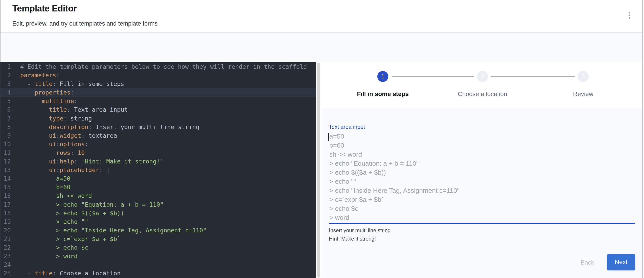  I want to click on textarea-input: a=50 b=60 sh << word > echo "Equation, so click(394, 177).